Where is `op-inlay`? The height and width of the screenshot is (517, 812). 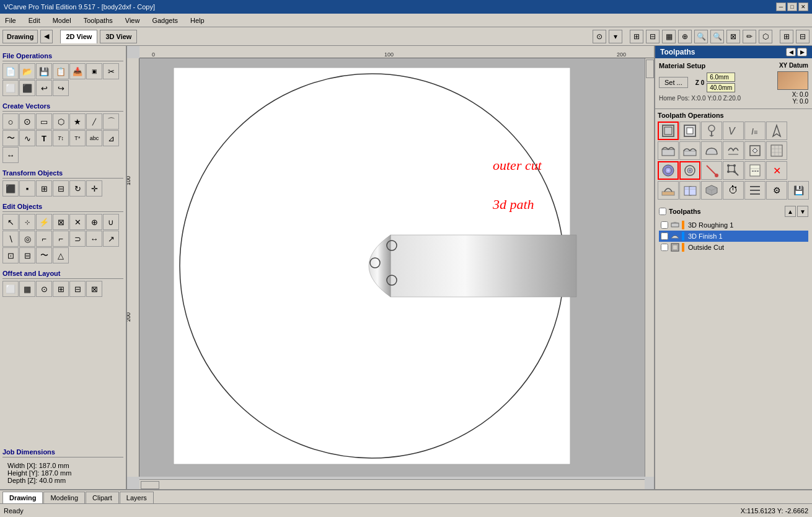 op-inlay is located at coordinates (755, 151).